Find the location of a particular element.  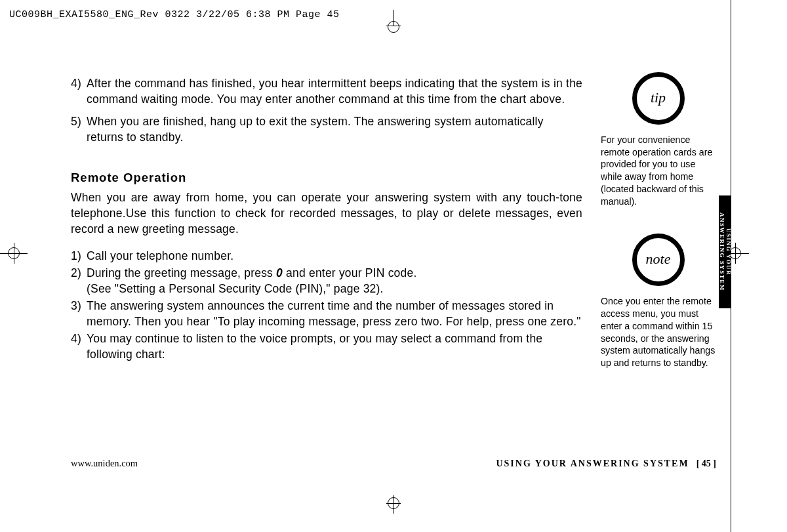

footer: www.uniden.com USING YOUR ANSWERING SYST… is located at coordinates (394, 463).